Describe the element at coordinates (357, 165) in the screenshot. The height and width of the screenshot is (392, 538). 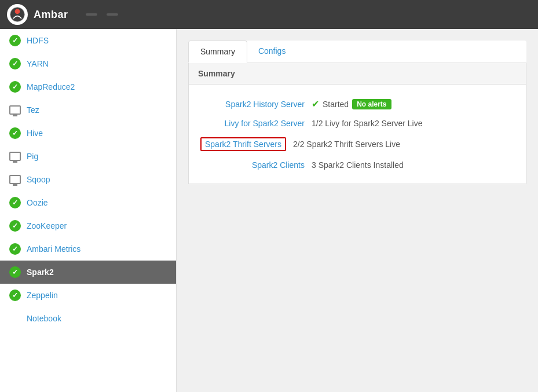
I see `summary-row-spark2-clients: Spark2 Clients3 Spark2 Clients Installed` at that location.